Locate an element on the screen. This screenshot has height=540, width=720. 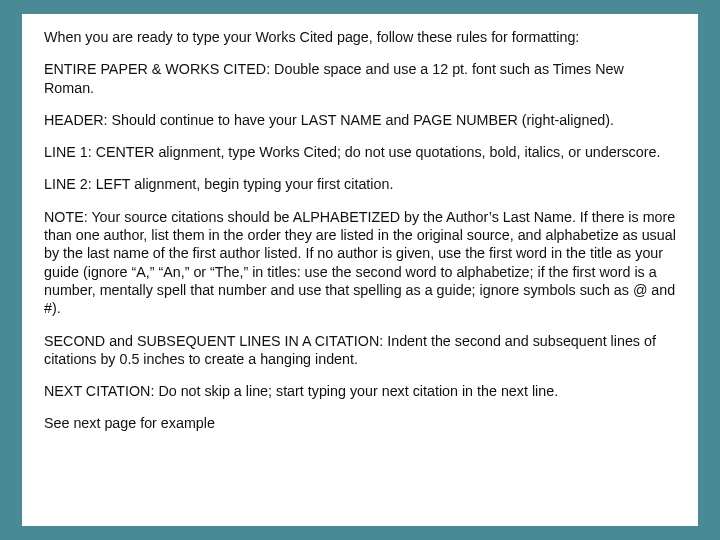
line-1-rule: LINE 1: CENTER alignment, type Works Cit… is located at coordinates (360, 152).